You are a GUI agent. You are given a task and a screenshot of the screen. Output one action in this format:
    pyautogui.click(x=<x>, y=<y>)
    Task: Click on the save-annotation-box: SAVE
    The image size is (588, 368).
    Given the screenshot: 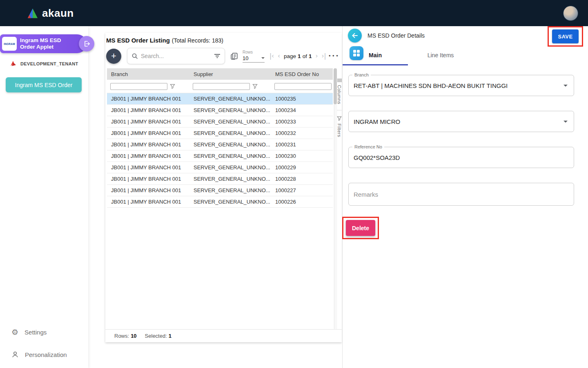 What is the action you would take?
    pyautogui.click(x=565, y=36)
    